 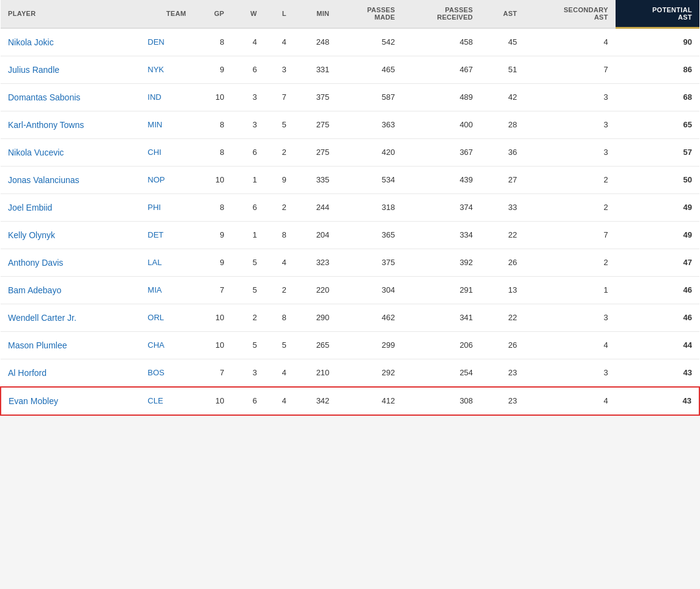 I want to click on table-row: Mason PlumleeCHA105526529920626444, so click(x=350, y=345).